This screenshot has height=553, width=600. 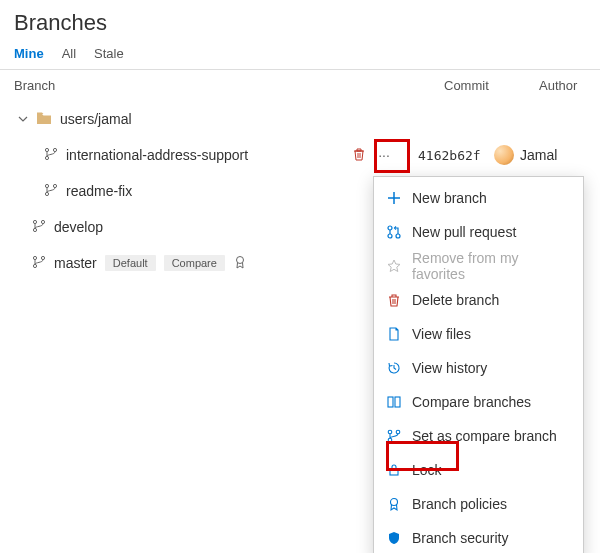 What do you see at coordinates (444, 156) in the screenshot?
I see `commit-hash: 4162b62f` at bounding box center [444, 156].